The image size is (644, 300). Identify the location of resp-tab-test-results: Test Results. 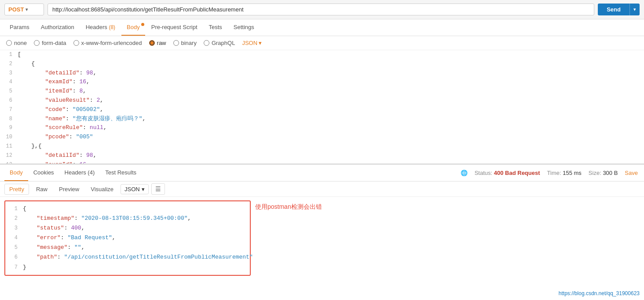
(121, 173).